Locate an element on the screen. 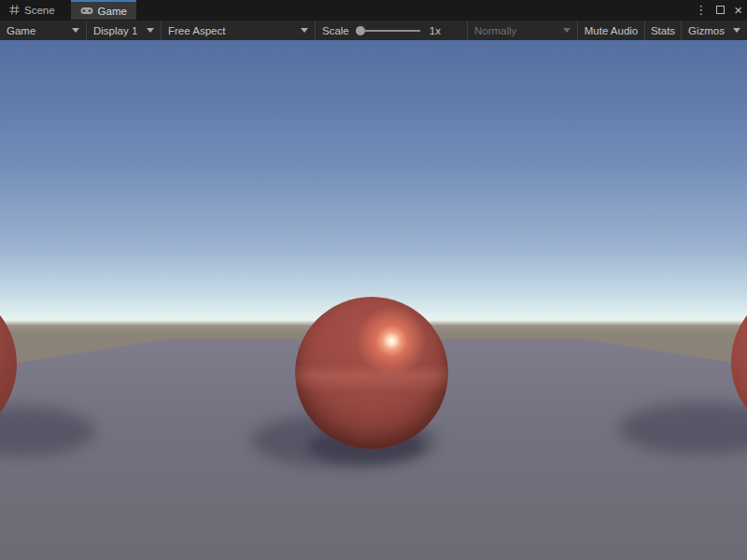 Image resolution: width=747 pixels, height=560 pixels. play-mode-behavior-dropdown: Normally is located at coordinates (522, 30).